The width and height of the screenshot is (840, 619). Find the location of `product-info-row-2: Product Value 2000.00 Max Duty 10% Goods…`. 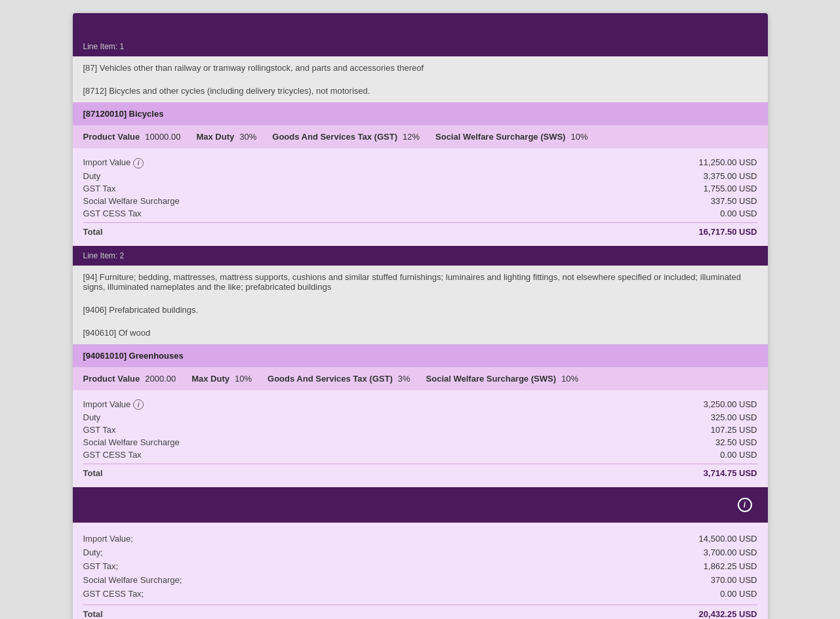

product-info-row-2: Product Value 2000.00 Max Duty 10% Goods… is located at coordinates (420, 379).